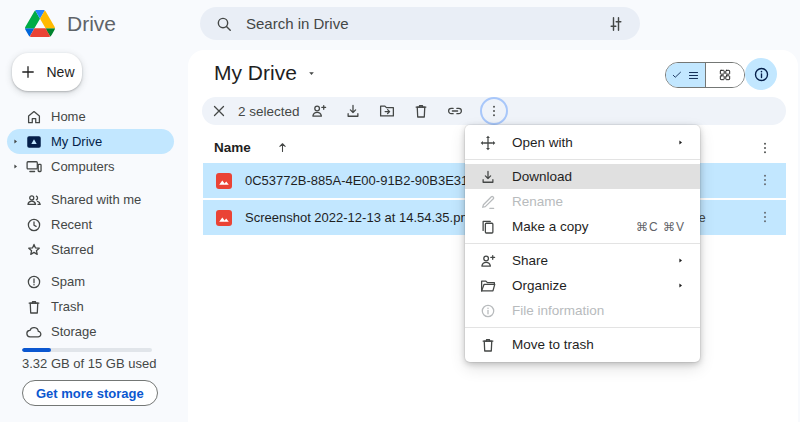 This screenshot has width=800, height=422. Describe the element at coordinates (256, 73) in the screenshot. I see `page-title-label: My Drive` at that location.